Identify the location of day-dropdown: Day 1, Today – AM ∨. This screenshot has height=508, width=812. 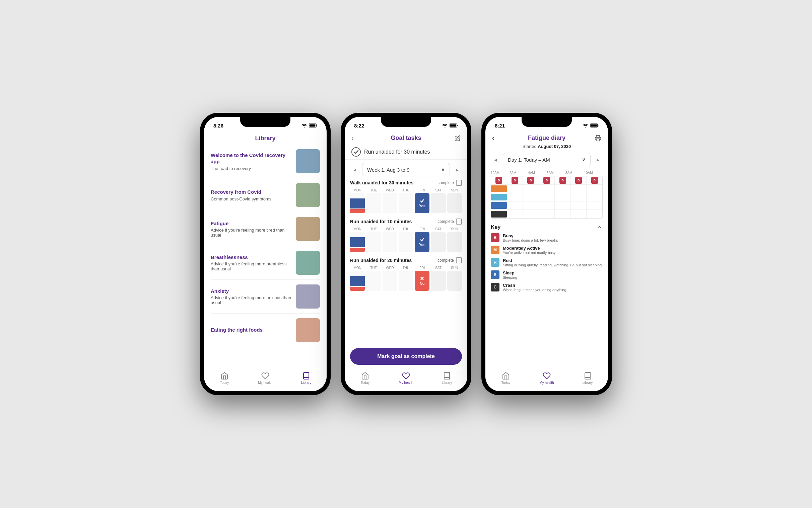
(547, 160).